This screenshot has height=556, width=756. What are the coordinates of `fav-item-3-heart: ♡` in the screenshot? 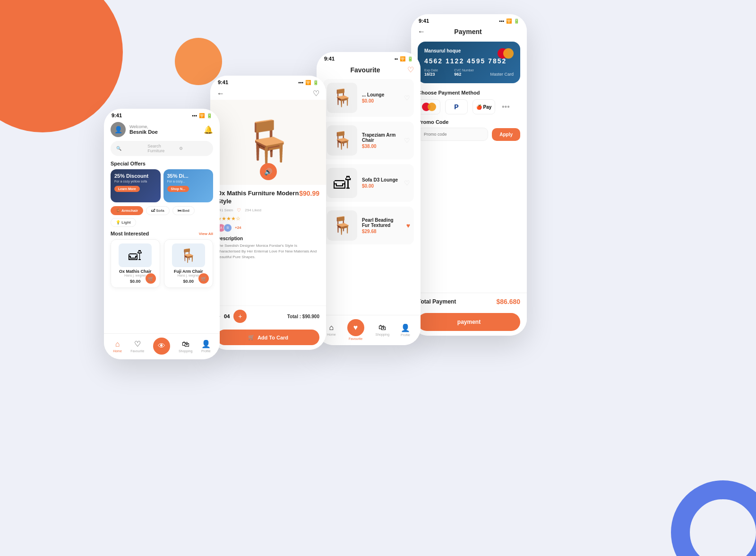 It's located at (407, 183).